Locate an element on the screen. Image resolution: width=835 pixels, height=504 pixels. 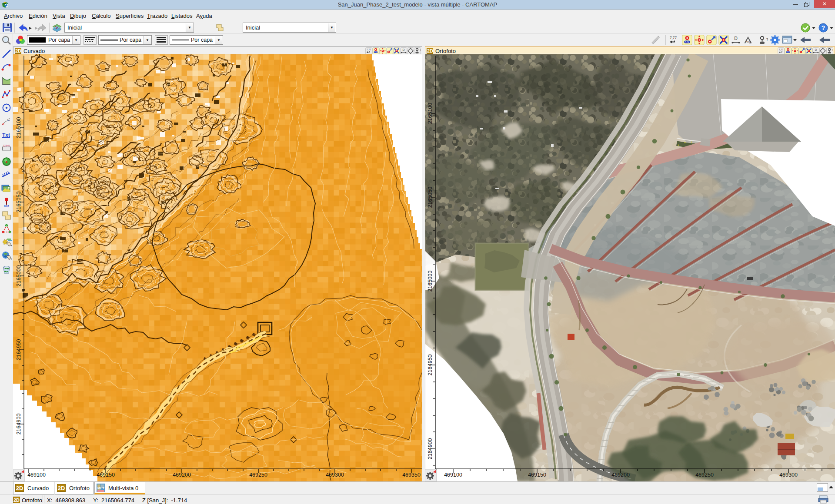
svg-text: Txt is located at coordinates (6, 135).